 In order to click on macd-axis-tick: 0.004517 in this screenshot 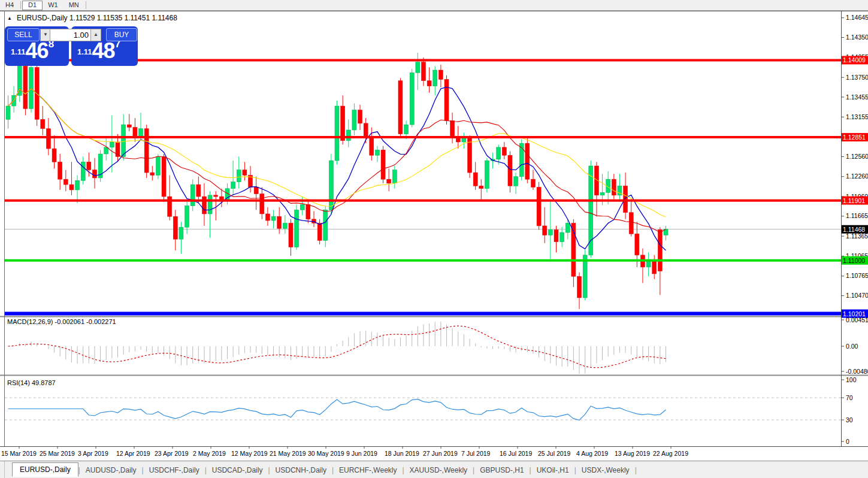, I will do `click(857, 320)`.